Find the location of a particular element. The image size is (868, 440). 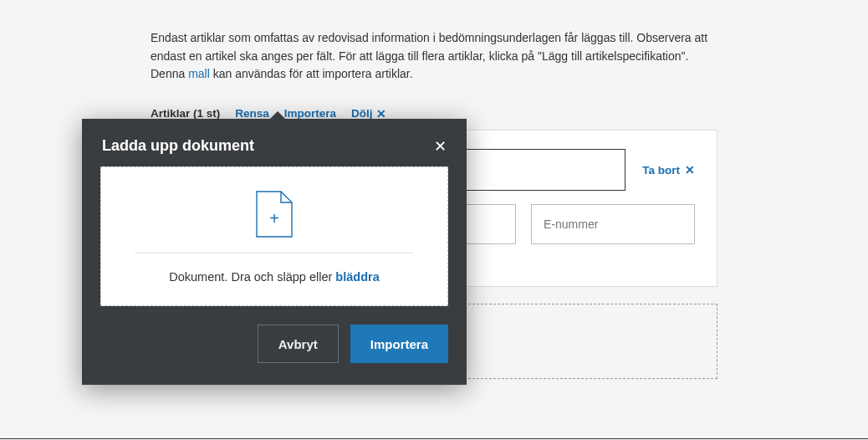

file-icon: + is located at coordinates (274, 214).